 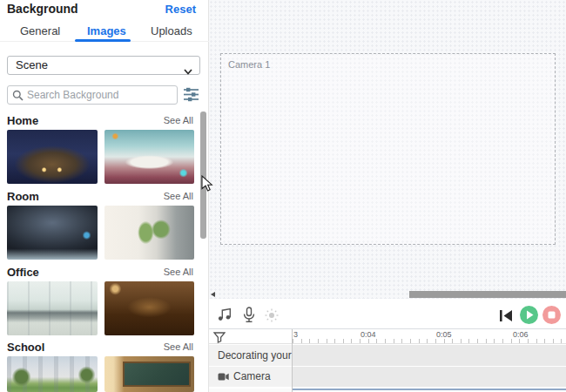 I want to click on track-label, so click(x=251, y=390).